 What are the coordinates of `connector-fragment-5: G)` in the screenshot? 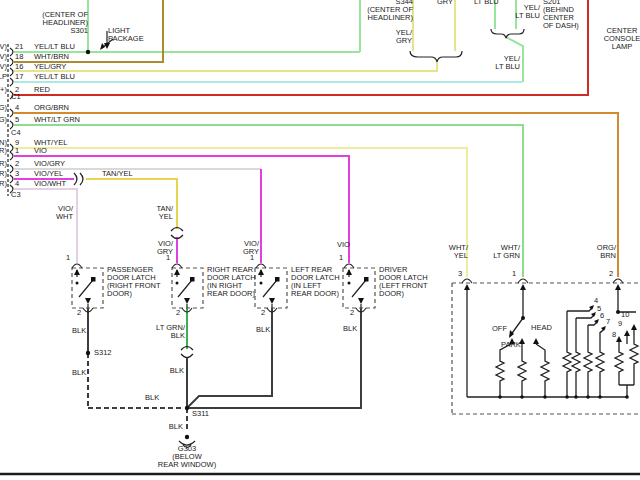 It's located at (4, 120).